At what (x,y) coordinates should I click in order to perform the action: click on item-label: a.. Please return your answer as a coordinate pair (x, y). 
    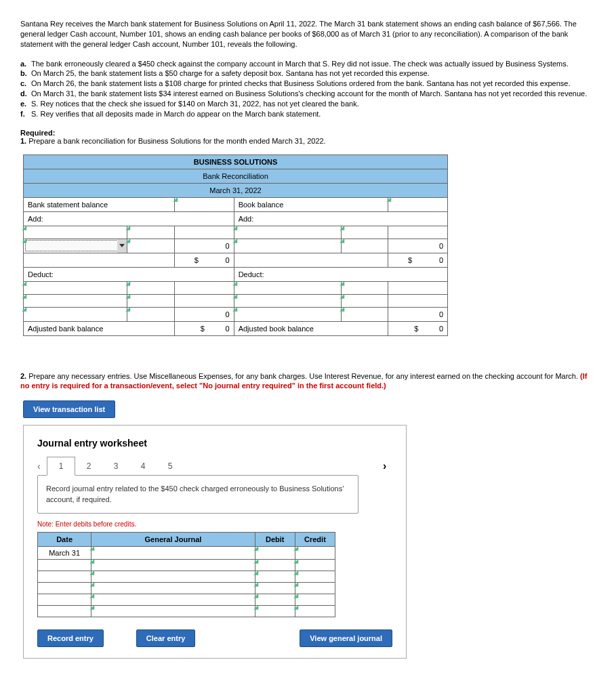
    Looking at the image, I should click on (26, 64).